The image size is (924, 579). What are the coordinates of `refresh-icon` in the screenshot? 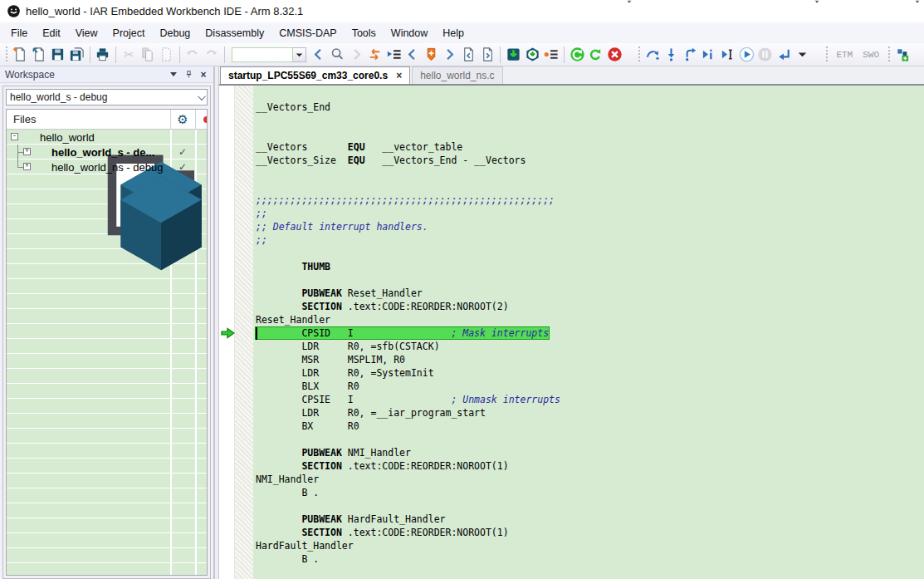 It's located at (596, 55).